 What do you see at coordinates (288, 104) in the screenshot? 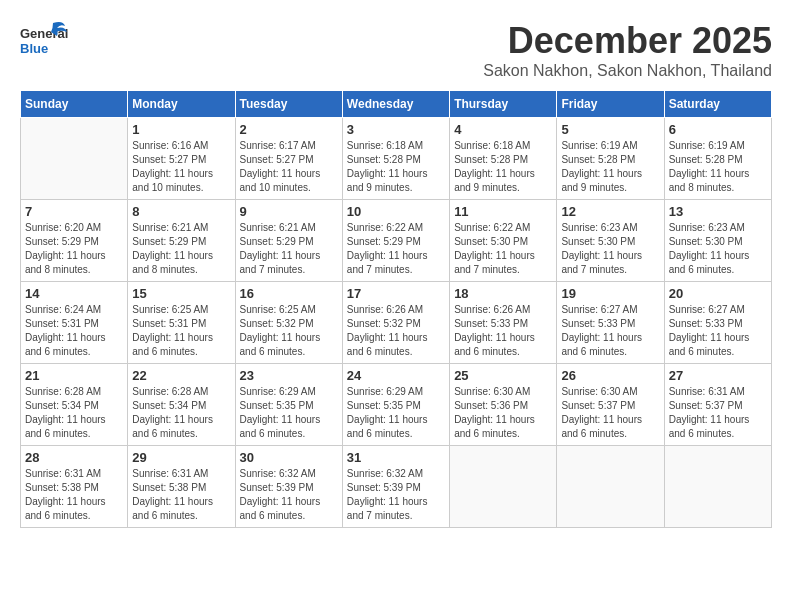
I see `day-of-week-header: Tuesday` at bounding box center [288, 104].